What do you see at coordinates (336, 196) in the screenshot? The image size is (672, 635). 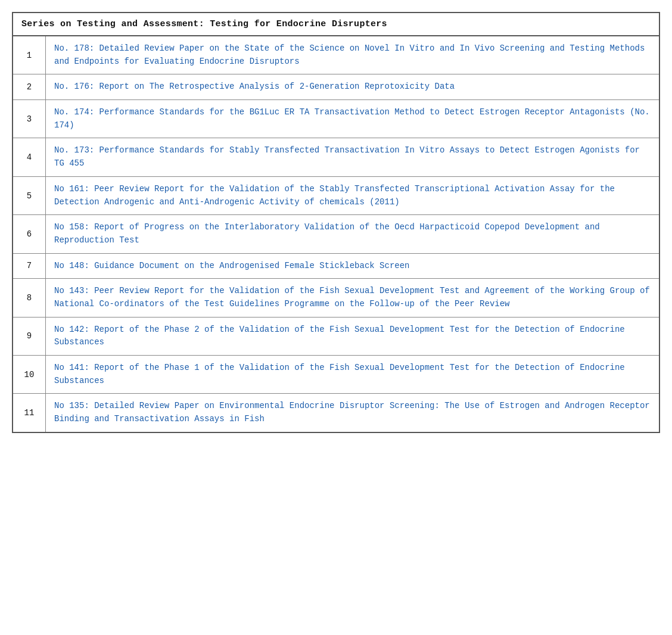 I see `table-row: 5No 161: Peer Review Report for the Vali…` at bounding box center [336, 196].